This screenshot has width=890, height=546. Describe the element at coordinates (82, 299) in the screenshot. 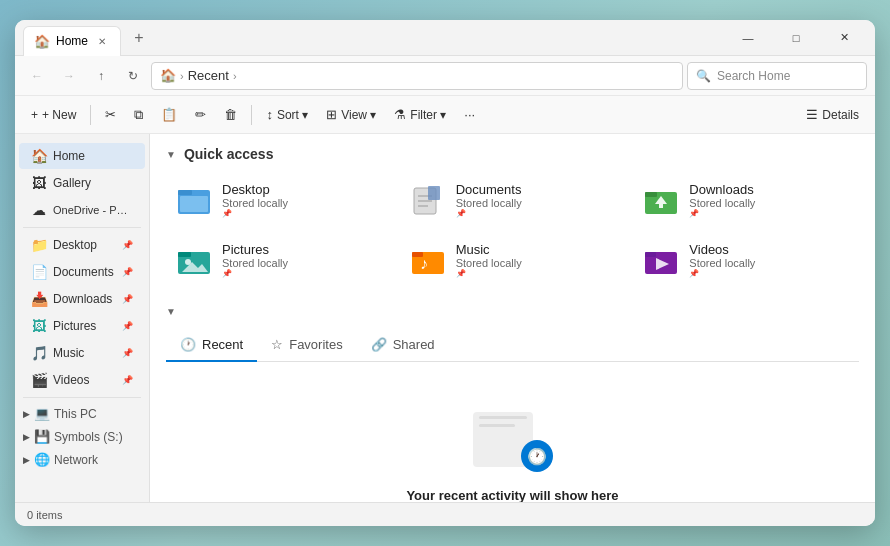

I see `sidebar-downloads-label: Downloads` at that location.